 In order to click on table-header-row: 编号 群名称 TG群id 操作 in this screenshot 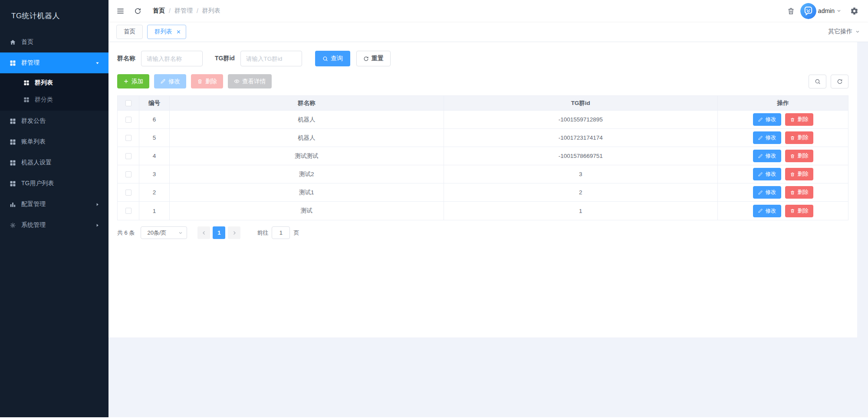, I will do `click(483, 103)`.